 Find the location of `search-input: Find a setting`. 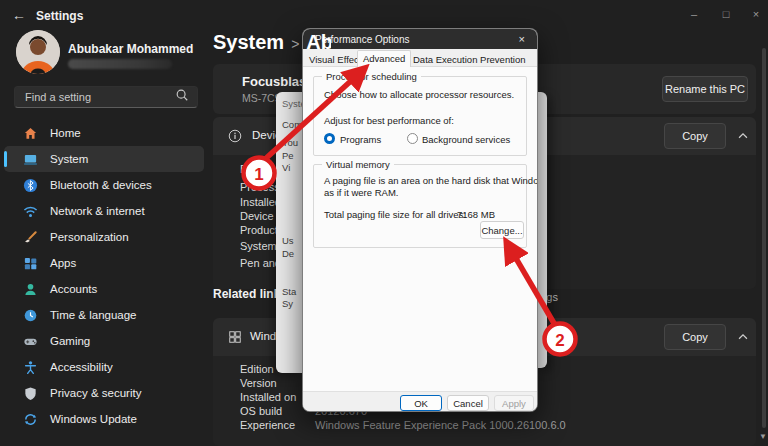

search-input: Find a setting is located at coordinates (106, 97).